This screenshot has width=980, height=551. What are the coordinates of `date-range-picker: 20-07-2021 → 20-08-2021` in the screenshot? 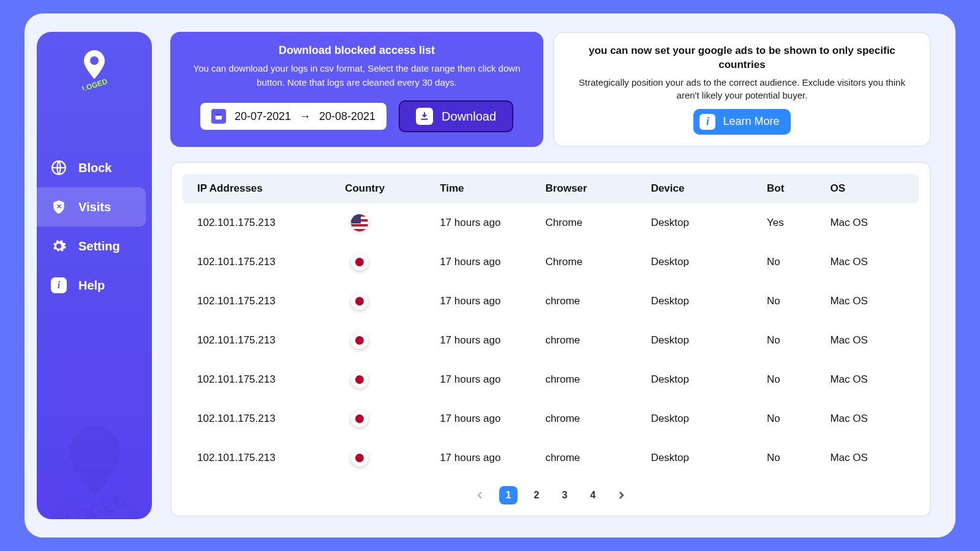 It's located at (293, 116).